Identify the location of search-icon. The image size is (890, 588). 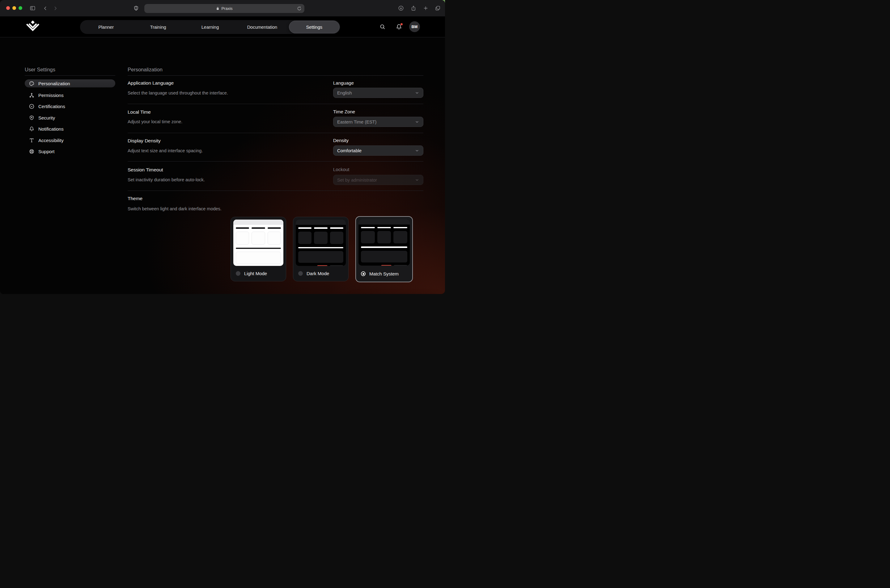
(383, 27).